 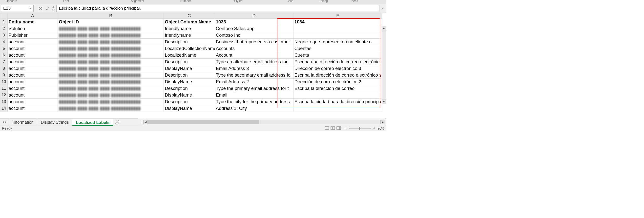 What do you see at coordinates (338, 22) in the screenshot?
I see `cell: 1034` at bounding box center [338, 22].